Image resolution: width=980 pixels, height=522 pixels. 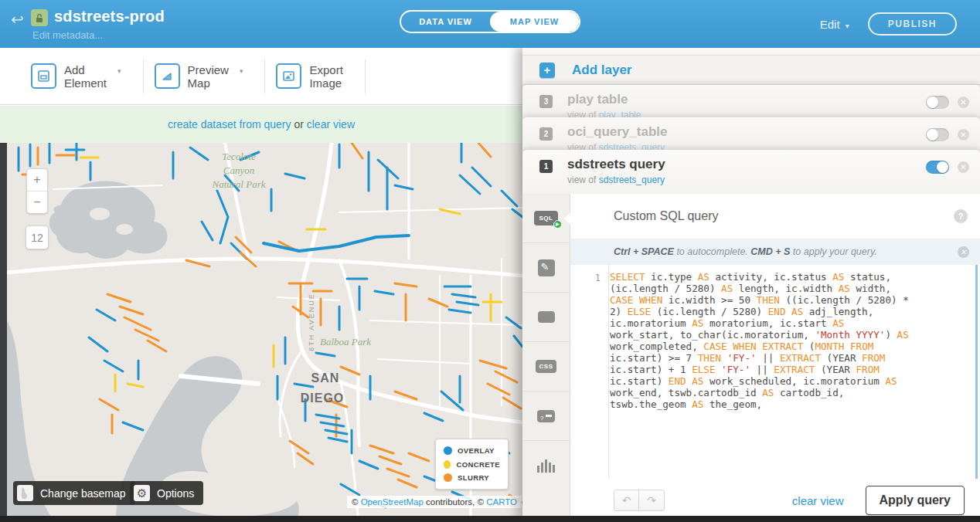 What do you see at coordinates (626, 500) in the screenshot?
I see `undo-button: ↶` at bounding box center [626, 500].